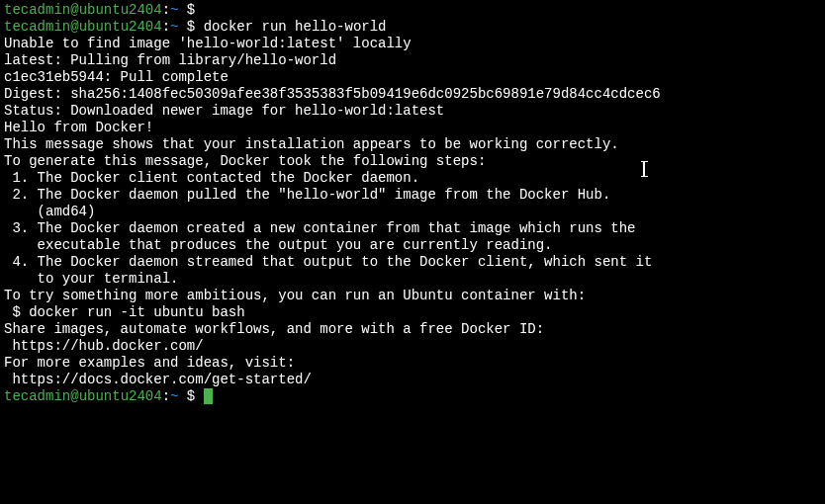 The width and height of the screenshot is (825, 504). Describe the element at coordinates (412, 128) in the screenshot. I see `output-line: Hello from Docker!` at that location.